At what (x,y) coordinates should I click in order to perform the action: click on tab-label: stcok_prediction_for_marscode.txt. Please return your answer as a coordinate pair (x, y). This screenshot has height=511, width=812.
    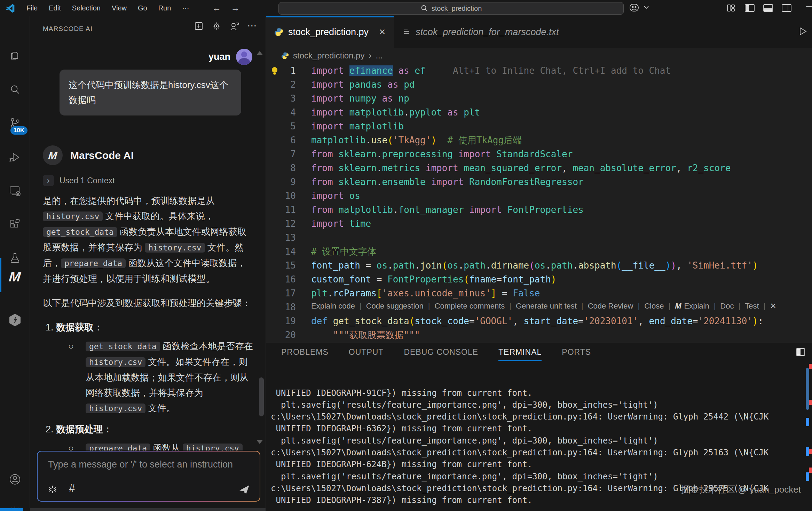
    Looking at the image, I should click on (487, 32).